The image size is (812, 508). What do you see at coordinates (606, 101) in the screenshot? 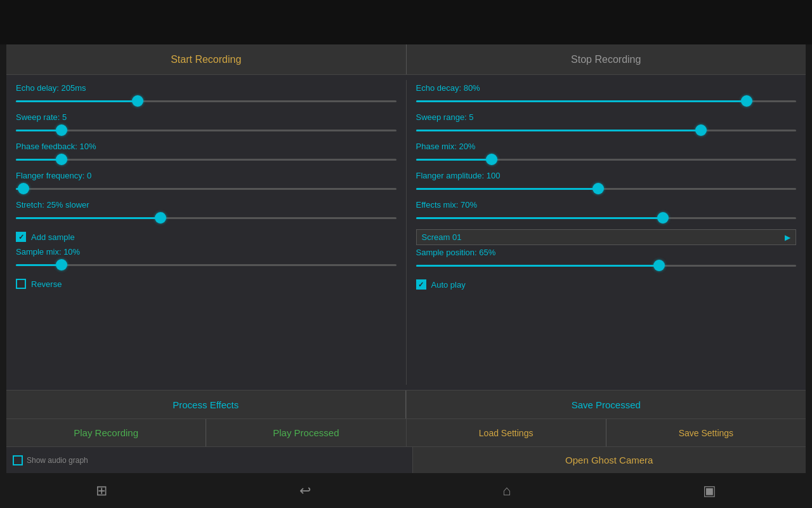
I see `echo-decay-slider` at bounding box center [606, 101].